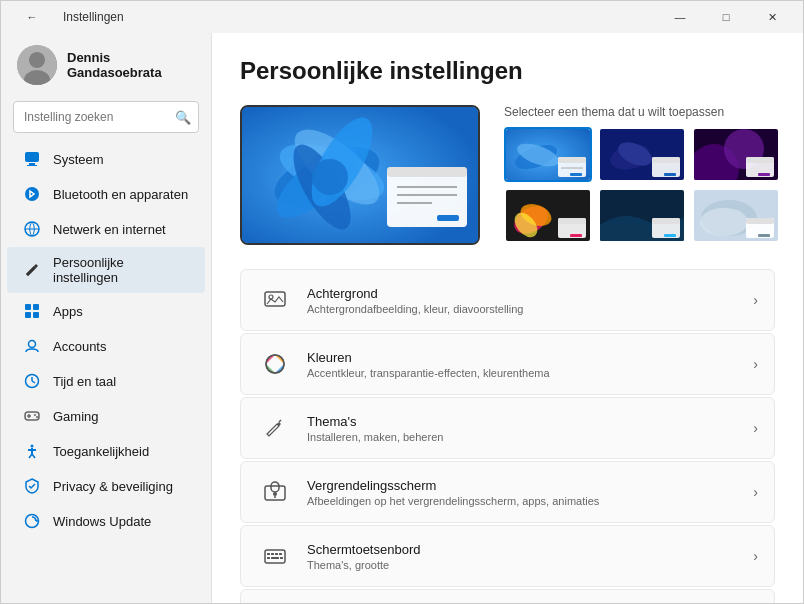  What do you see at coordinates (756, 428) in the screenshot?
I see `themas-chevron: ›` at bounding box center [756, 428].